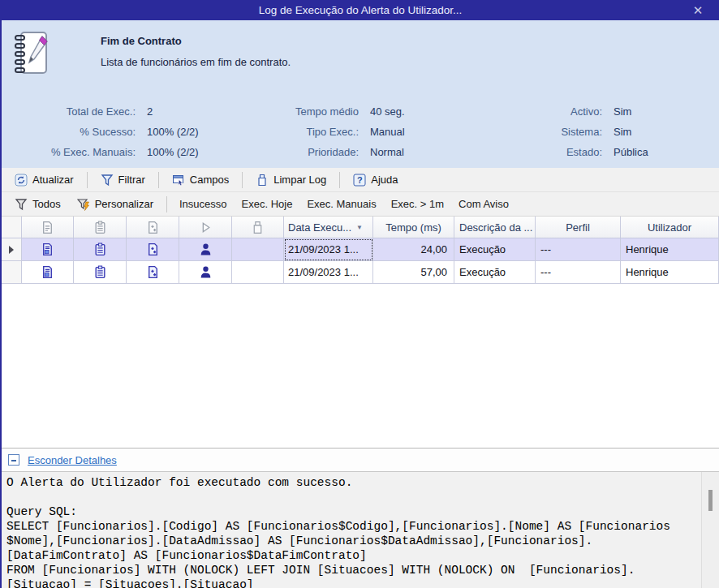 The image size is (719, 588). Describe the element at coordinates (268, 204) in the screenshot. I see `exec-hoje-filter-button: Exec. Hoje` at that location.